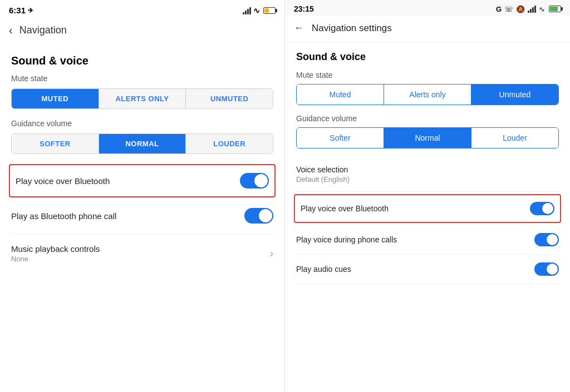 The width and height of the screenshot is (570, 392). Describe the element at coordinates (428, 240) in the screenshot. I see `setting-row-phone-right: Play voice during phone calls` at that location.